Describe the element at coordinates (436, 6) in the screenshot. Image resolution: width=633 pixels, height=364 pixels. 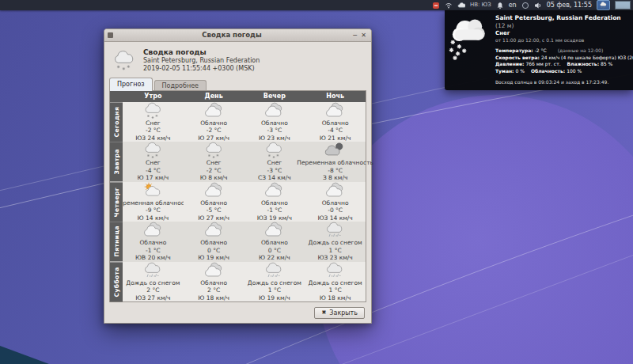
I see `updates-icon` at that location.